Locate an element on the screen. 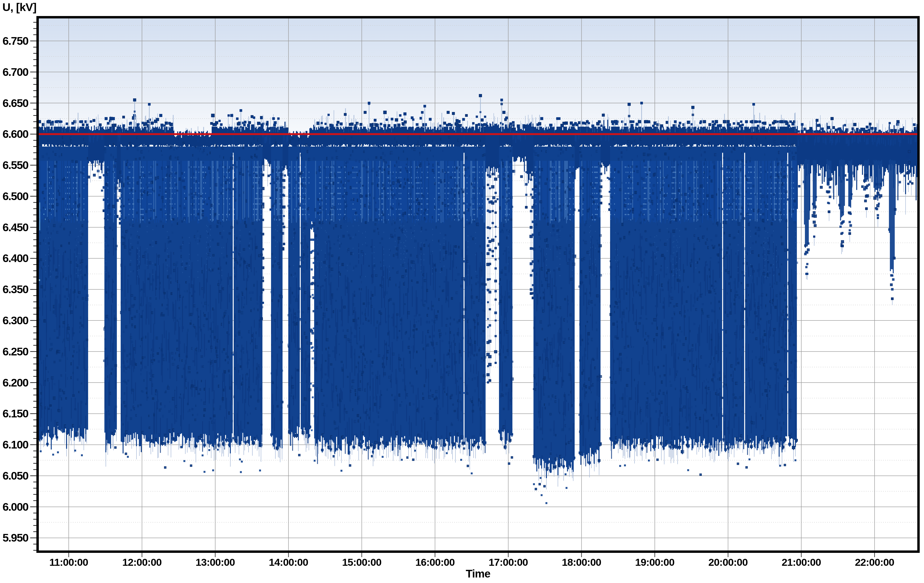 The image size is (924, 583). y-tick-label-5.950: 5.950 is located at coordinates (14, 538).